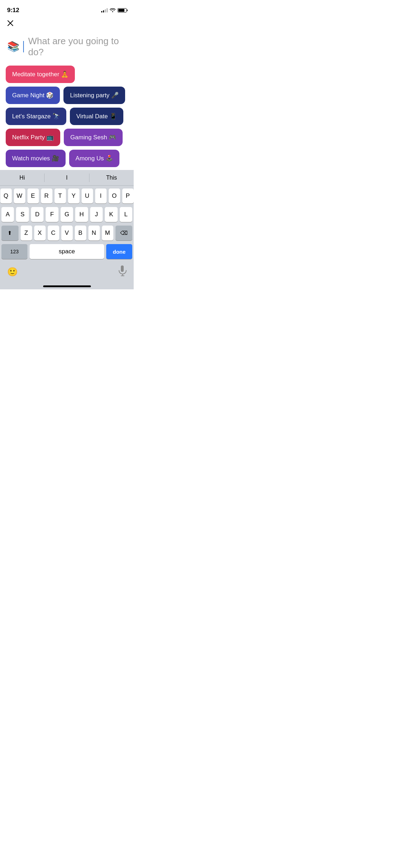 The width and height of the screenshot is (401, 868). Describe the element at coordinates (67, 116) in the screenshot. I see `chips-container: Meditate together 🧘 Game Night 🎲 Listeni…` at that location.